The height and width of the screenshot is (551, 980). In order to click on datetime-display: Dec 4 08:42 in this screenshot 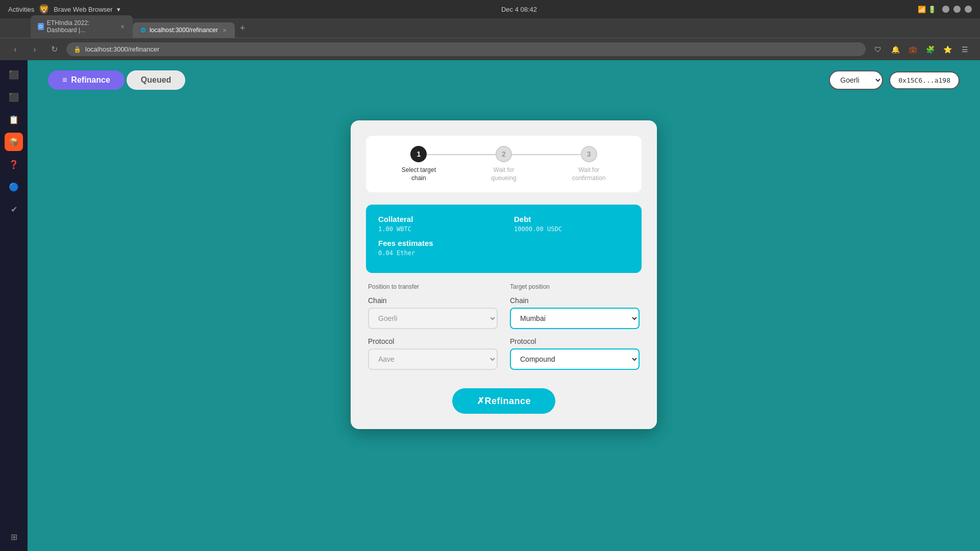, I will do `click(519, 9)`.